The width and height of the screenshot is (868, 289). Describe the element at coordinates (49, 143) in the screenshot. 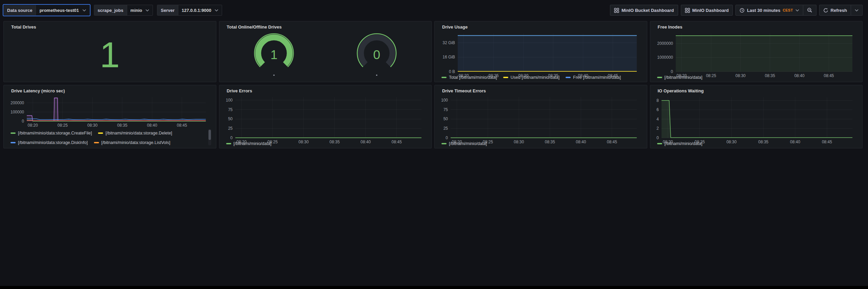

I see `legend-item: [/bitnami/minio/data:storage.DiskInfo]` at that location.